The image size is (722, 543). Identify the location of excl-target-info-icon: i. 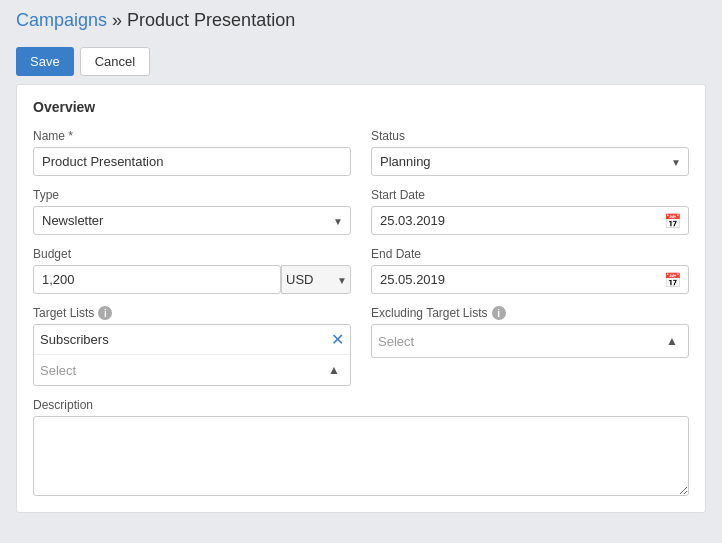
(499, 313).